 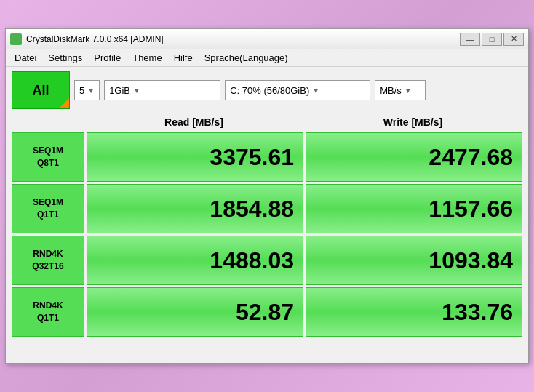 I want to click on units-arrow: ▼, so click(x=408, y=90).